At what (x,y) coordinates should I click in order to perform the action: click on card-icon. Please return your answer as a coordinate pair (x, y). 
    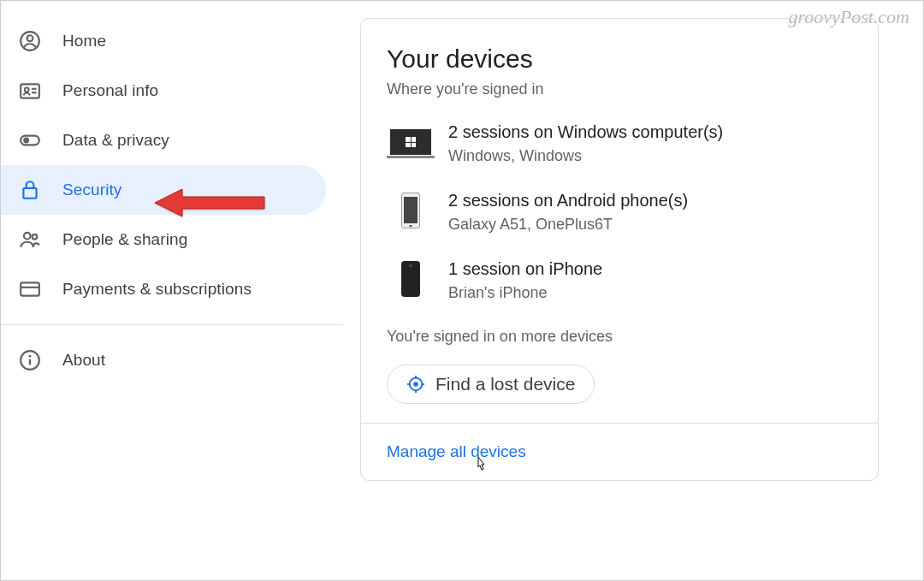
    Looking at the image, I should click on (30, 289).